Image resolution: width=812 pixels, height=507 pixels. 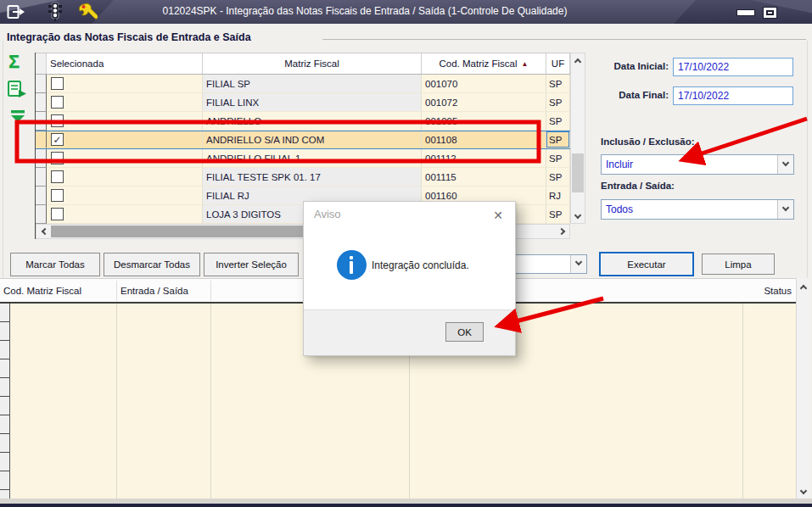 I want to click on exit-icon, so click(x=16, y=12).